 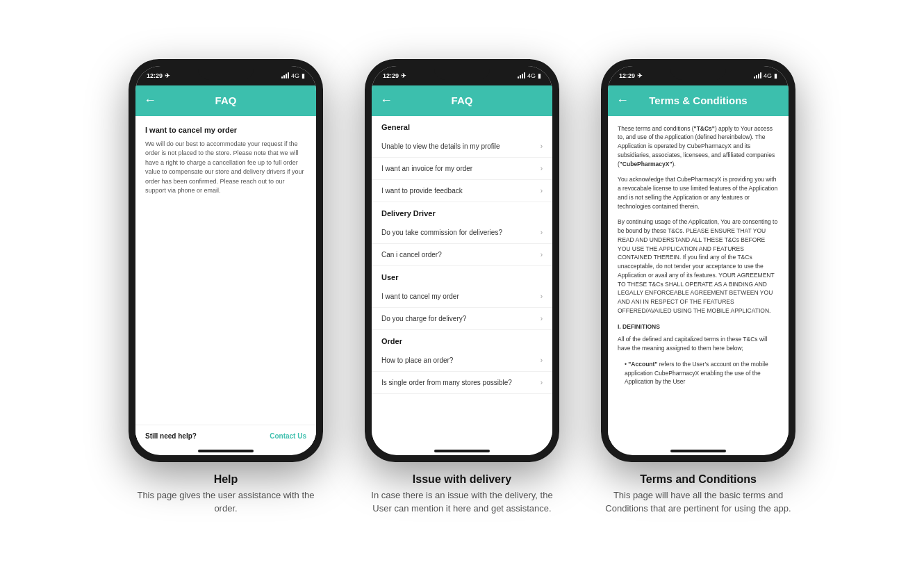 I want to click on home-indicator-delivery, so click(x=462, y=451).